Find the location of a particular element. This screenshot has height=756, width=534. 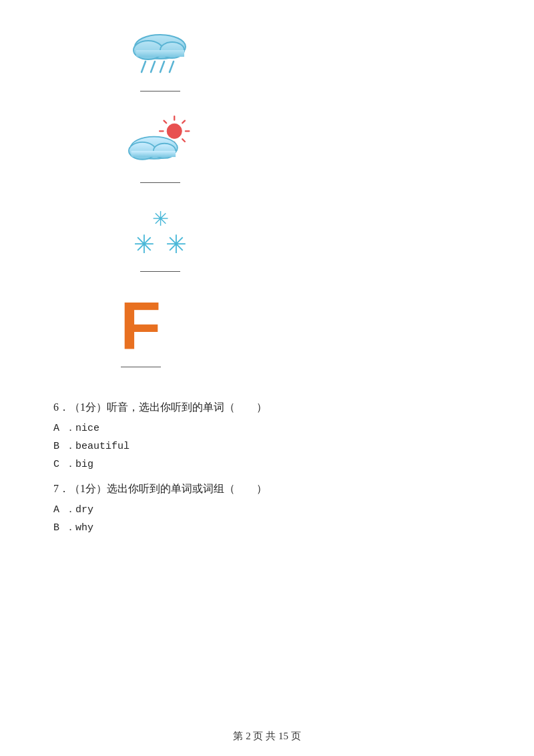

question-7-option-a: A ．dry is located at coordinates (267, 509).